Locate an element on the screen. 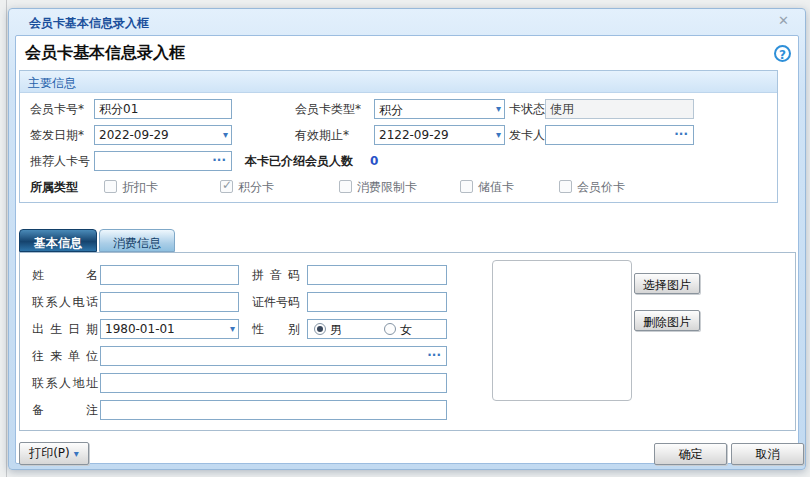  gender-radio-female is located at coordinates (390, 329).